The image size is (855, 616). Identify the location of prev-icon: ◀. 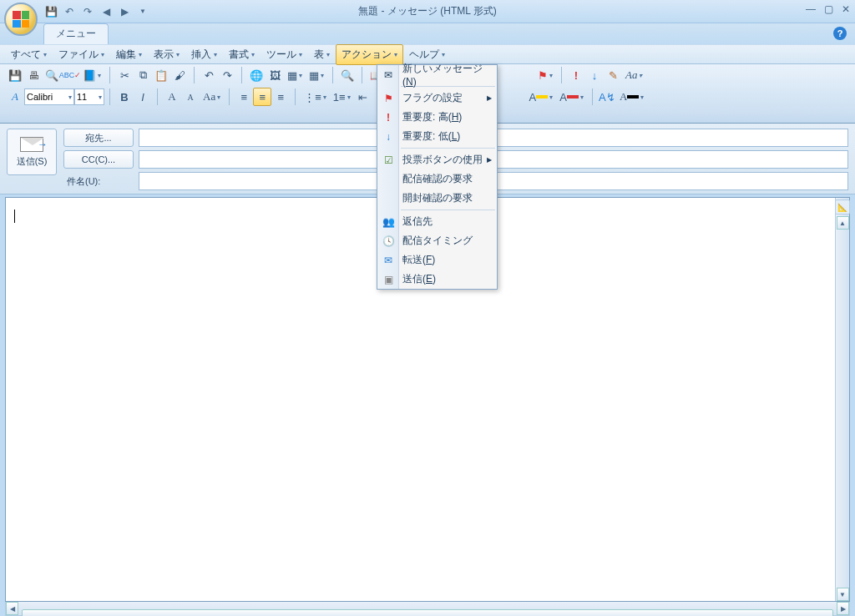
(106, 12).